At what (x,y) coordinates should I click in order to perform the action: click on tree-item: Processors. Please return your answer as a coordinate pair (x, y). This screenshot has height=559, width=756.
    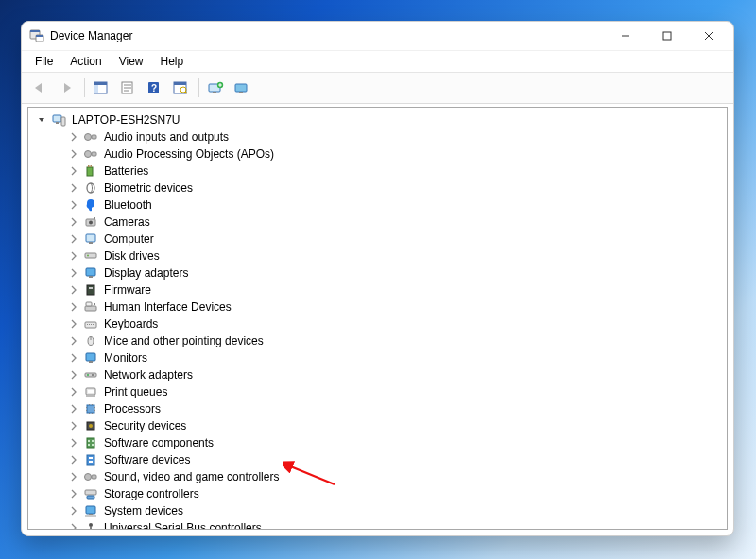
    Looking at the image, I should click on (378, 409).